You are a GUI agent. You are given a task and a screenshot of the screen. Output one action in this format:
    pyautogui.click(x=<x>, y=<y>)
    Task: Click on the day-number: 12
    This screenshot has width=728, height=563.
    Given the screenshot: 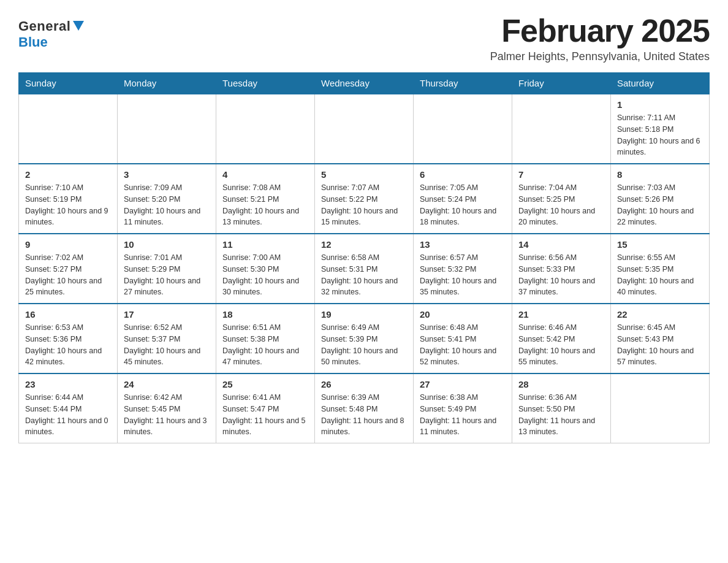 What is the action you would take?
    pyautogui.click(x=364, y=244)
    